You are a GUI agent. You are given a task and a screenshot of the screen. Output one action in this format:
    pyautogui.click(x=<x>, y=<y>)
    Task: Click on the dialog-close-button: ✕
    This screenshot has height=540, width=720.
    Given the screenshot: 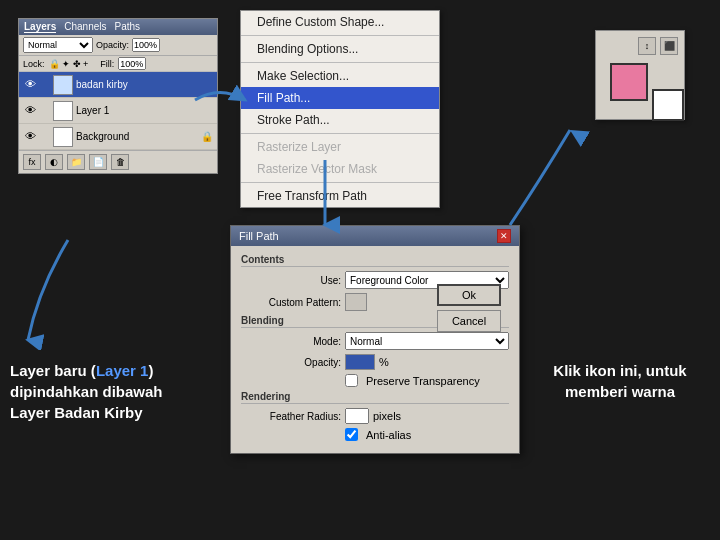 What is the action you would take?
    pyautogui.click(x=504, y=236)
    